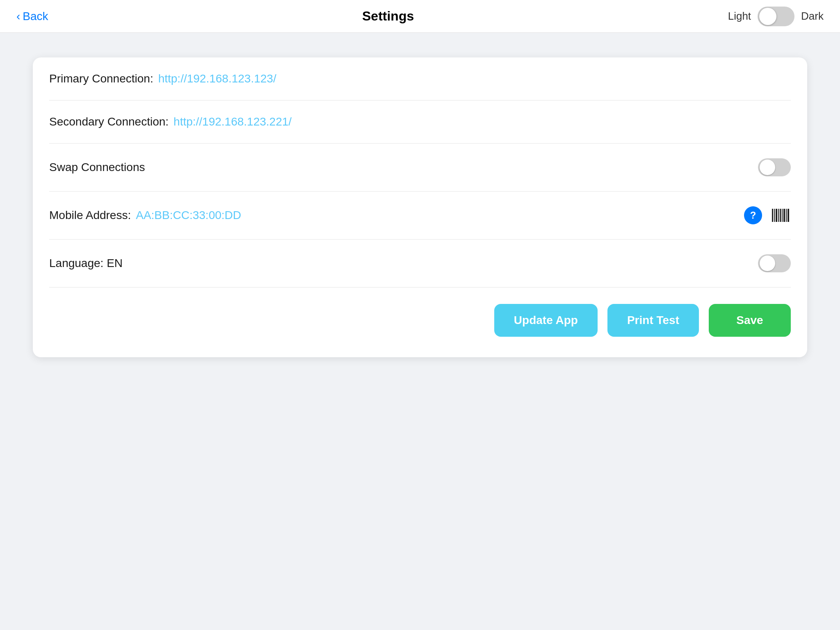  Describe the element at coordinates (420, 263) in the screenshot. I see `language-row: Language: EN` at that location.